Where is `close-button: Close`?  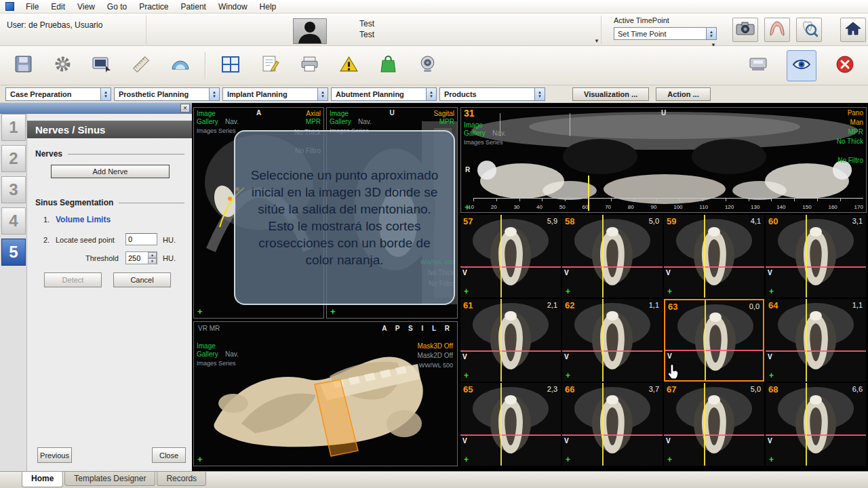
close-button: Close is located at coordinates (169, 455).